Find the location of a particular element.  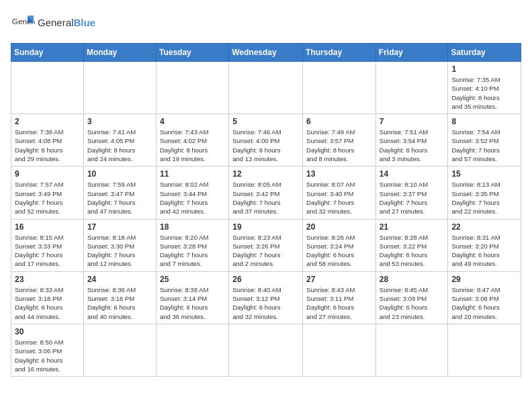

page-header: General GeneralBlue is located at coordinates (266, 23).